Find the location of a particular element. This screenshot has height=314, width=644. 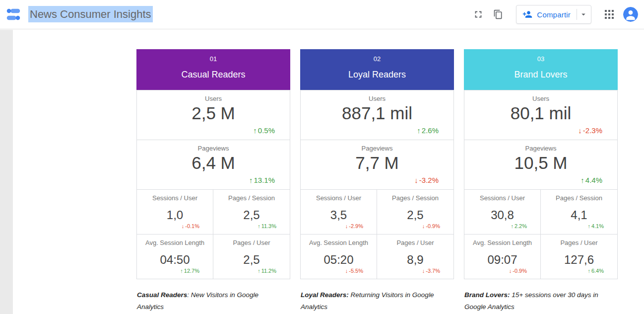

metrics-grid: Sessions / User 30,8 ↑2.2% Pages / Sessi… is located at coordinates (541, 235).